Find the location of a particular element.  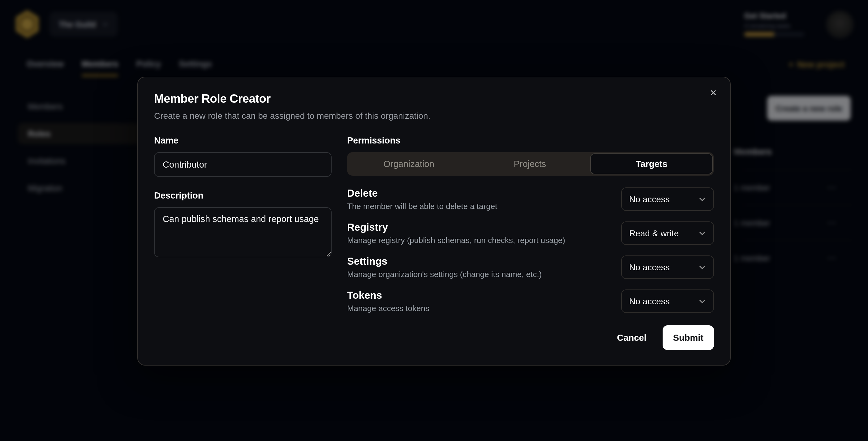

modal-subtitle: Create a new role that can be assigned t… is located at coordinates (434, 116).